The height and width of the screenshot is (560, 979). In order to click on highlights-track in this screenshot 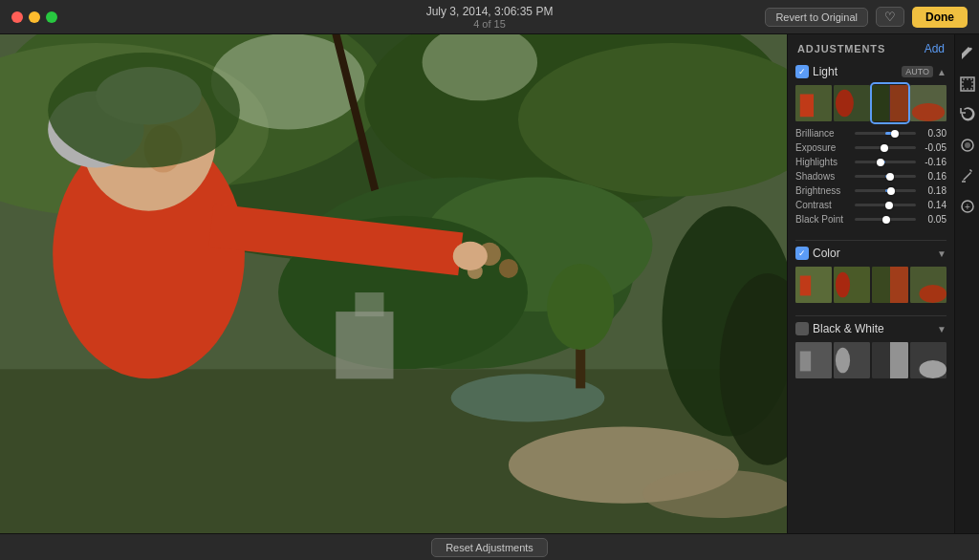, I will do `click(885, 162)`.